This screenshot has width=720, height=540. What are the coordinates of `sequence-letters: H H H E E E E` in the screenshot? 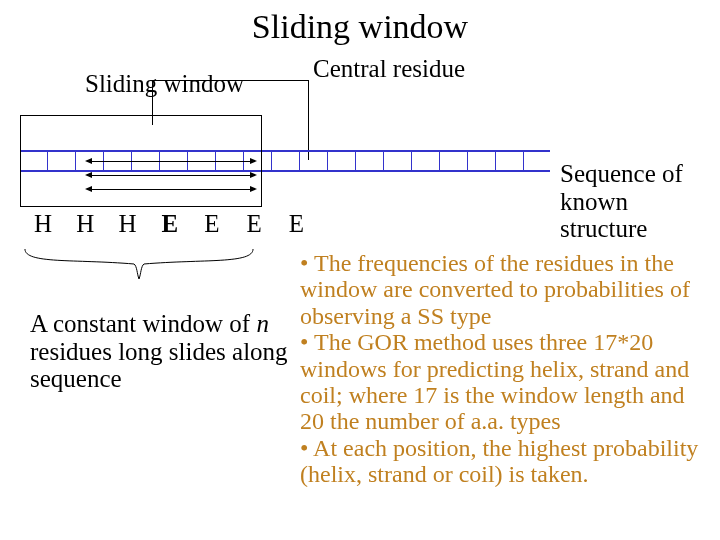 It's located at (170, 224).